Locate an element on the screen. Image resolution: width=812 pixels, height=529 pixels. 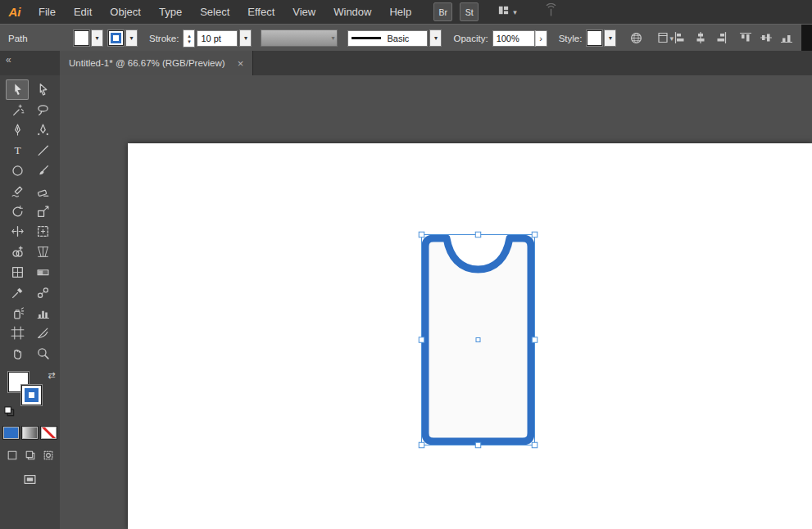
graphic-style-dropdown: ▾ is located at coordinates (601, 38).